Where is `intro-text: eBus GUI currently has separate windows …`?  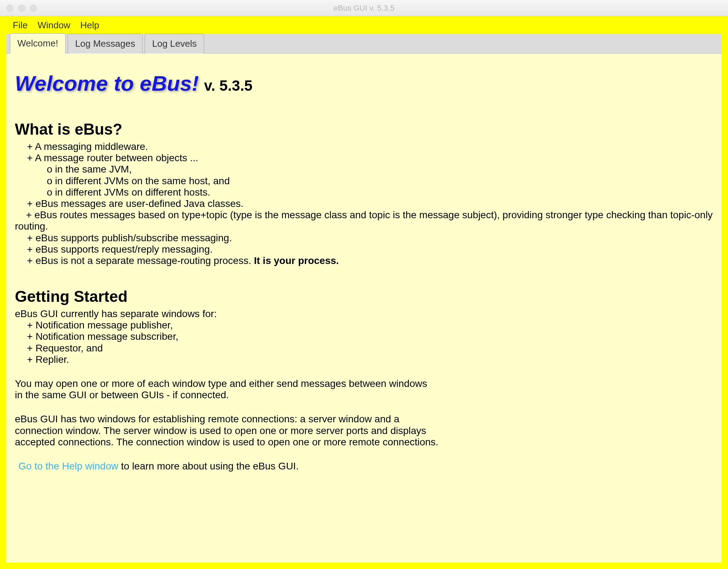
intro-text: eBus GUI currently has separate windows … is located at coordinates (364, 314).